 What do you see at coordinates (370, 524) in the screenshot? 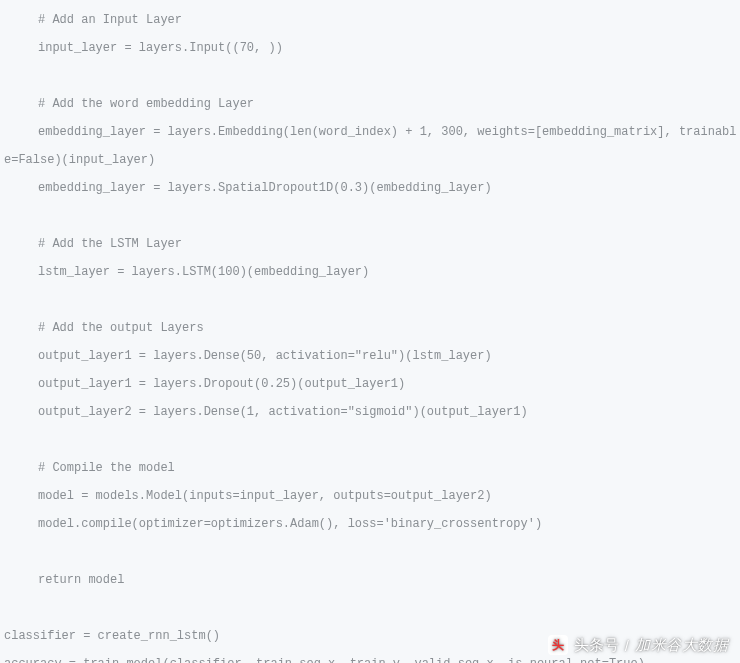
I see `code-line: model.compile(optimizer=optimizers.Adam(…` at bounding box center [370, 524].